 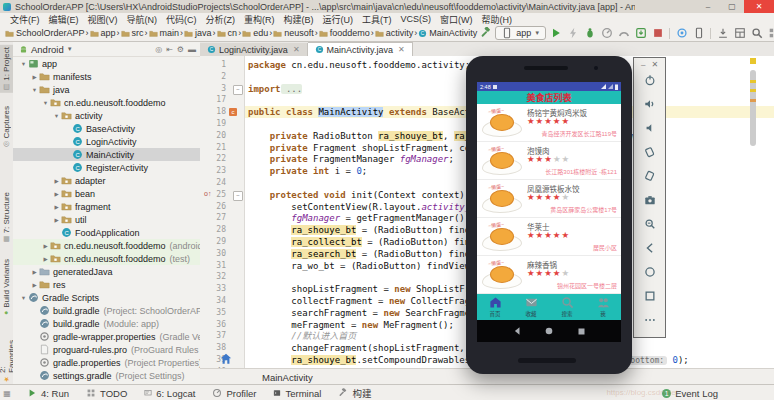 What do you see at coordinates (650, 224) in the screenshot?
I see `emulator-zoom-icon` at bounding box center [650, 224].